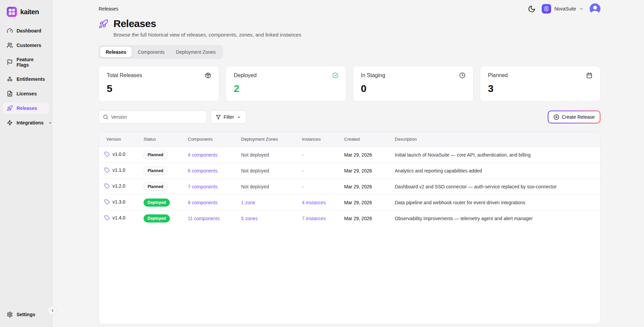  Describe the element at coordinates (335, 75) in the screenshot. I see `check-circle-icon` at that location.